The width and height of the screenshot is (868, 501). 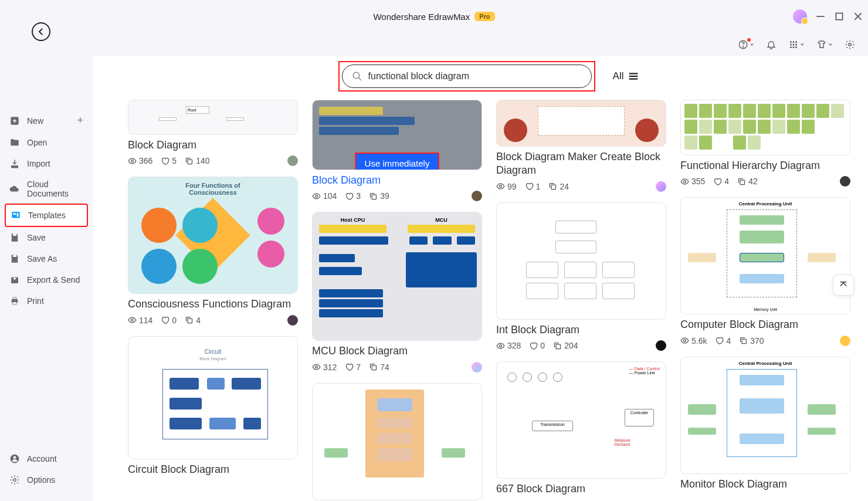 I want to click on template-card: Central Processing Unit Monitor Block Di…, so click(x=765, y=424).